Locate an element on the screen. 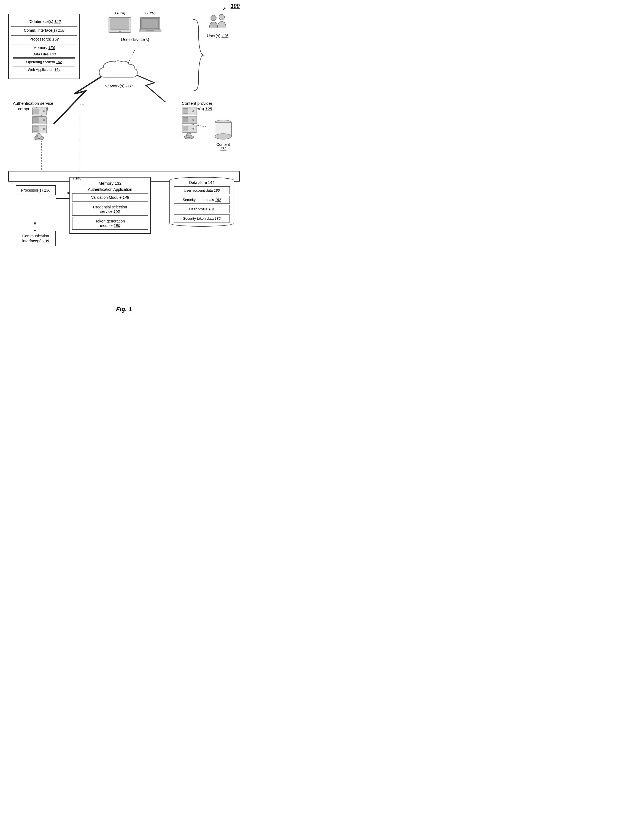 This screenshot has height=840, width=640. laptop-icon is located at coordinates (150, 25).